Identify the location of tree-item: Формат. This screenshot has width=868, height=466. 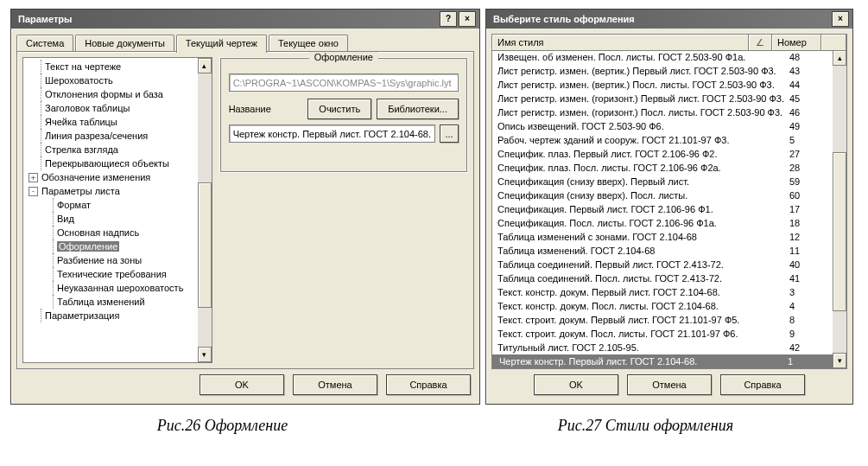
(119, 205).